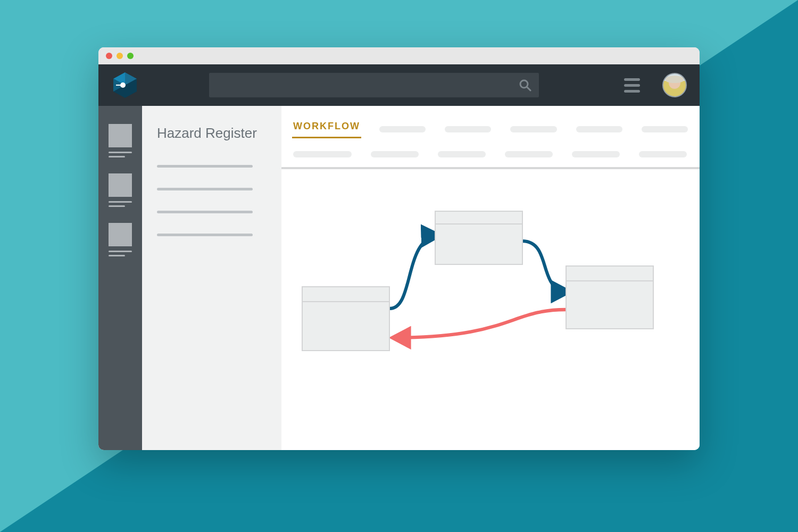  What do you see at coordinates (212, 278) in the screenshot?
I see `side-panel: Hazard Register` at bounding box center [212, 278].